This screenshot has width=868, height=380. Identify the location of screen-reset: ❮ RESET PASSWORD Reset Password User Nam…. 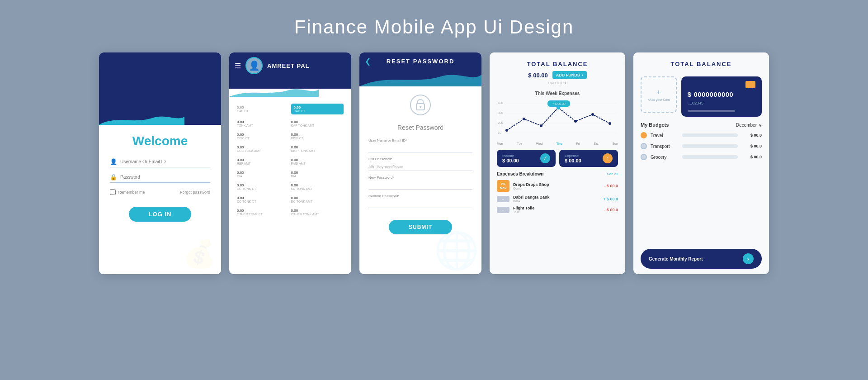
(420, 163).